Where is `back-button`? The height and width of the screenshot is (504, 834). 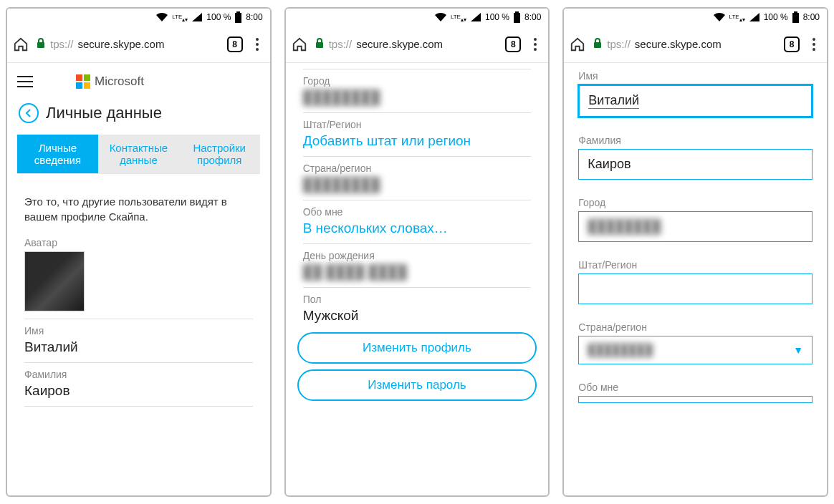 back-button is located at coordinates (29, 113).